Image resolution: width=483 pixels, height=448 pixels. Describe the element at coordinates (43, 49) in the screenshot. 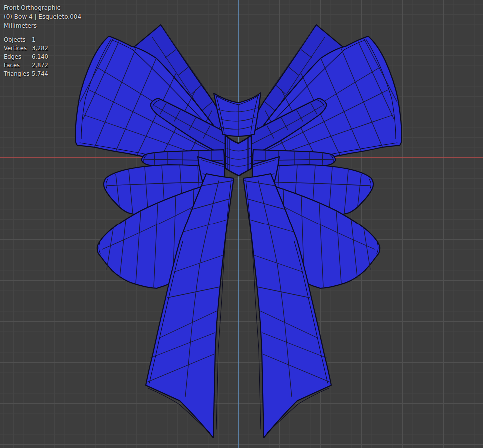

I see `stat-row-vertices: Vertices 3,282` at that location.